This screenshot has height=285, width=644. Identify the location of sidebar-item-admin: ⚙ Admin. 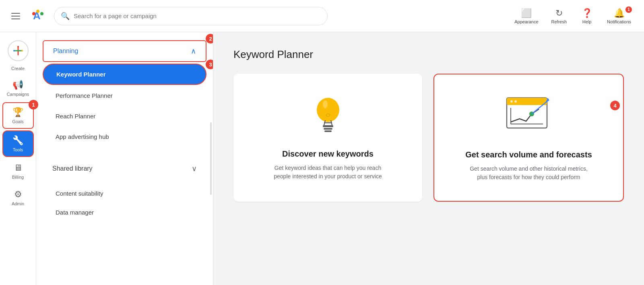
(18, 198).